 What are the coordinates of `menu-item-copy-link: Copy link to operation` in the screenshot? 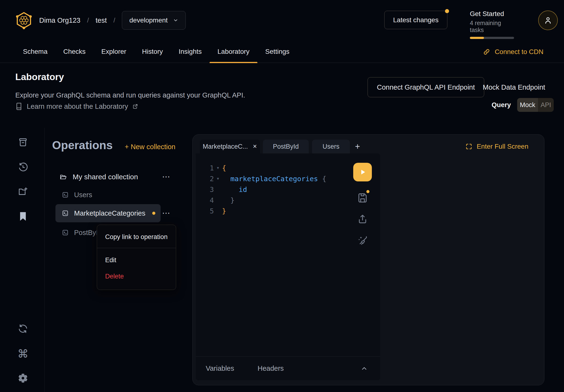 It's located at (137, 237).